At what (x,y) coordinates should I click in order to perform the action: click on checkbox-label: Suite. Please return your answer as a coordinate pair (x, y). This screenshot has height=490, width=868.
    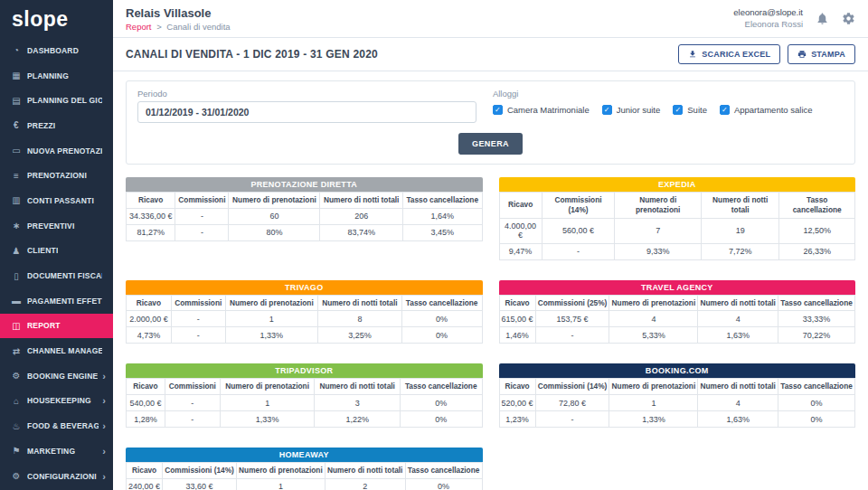
    Looking at the image, I should click on (697, 110).